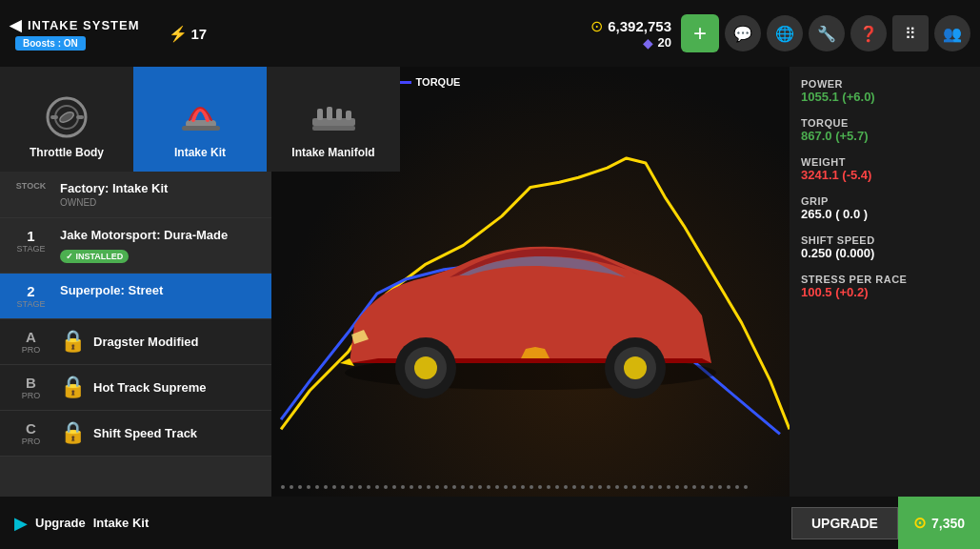 Image resolution: width=980 pixels, height=549 pixels. I want to click on gem-row: ◆ 20, so click(657, 43).